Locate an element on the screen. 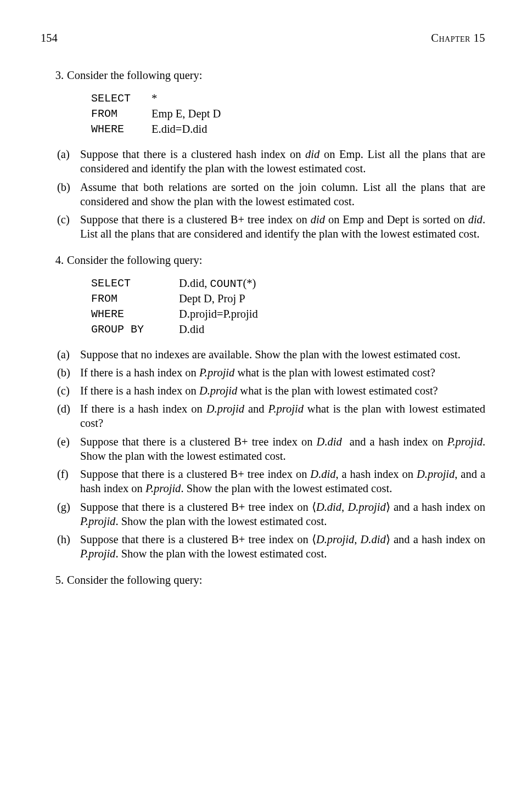 The width and height of the screenshot is (527, 812). subitem-label: (h) is located at coordinates (69, 546).